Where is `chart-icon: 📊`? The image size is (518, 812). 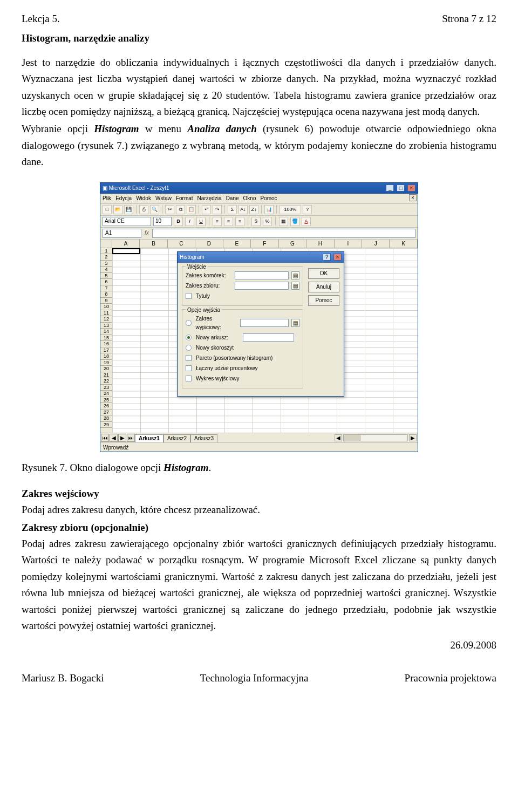 chart-icon: 📊 is located at coordinates (269, 209).